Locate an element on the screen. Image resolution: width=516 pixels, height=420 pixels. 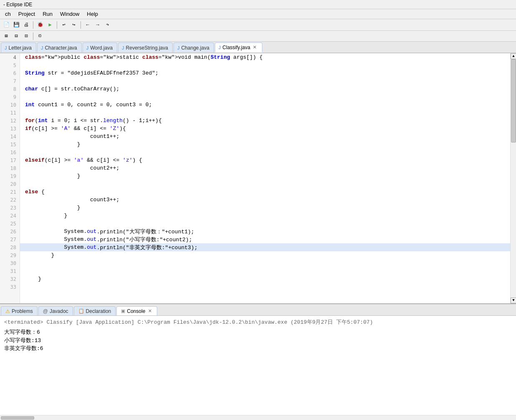
scrollbar-thumb is located at coordinates (513, 101).